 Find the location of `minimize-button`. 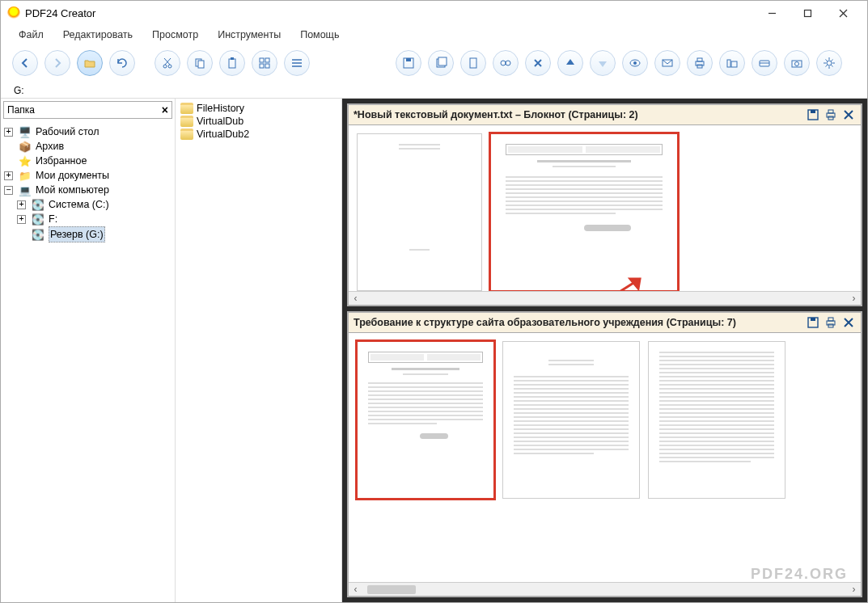

minimize-button is located at coordinates (772, 13).